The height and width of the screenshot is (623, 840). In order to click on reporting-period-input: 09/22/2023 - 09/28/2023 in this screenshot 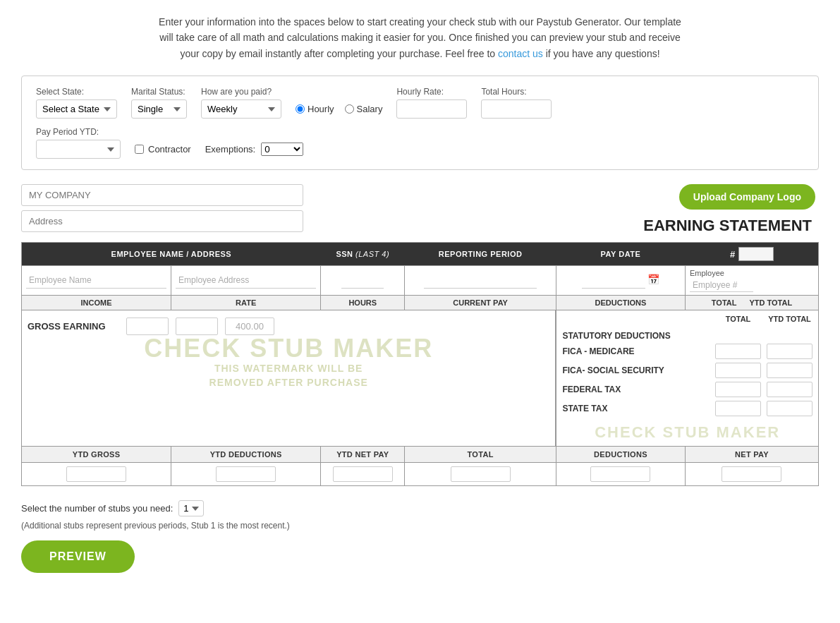, I will do `click(480, 281)`.